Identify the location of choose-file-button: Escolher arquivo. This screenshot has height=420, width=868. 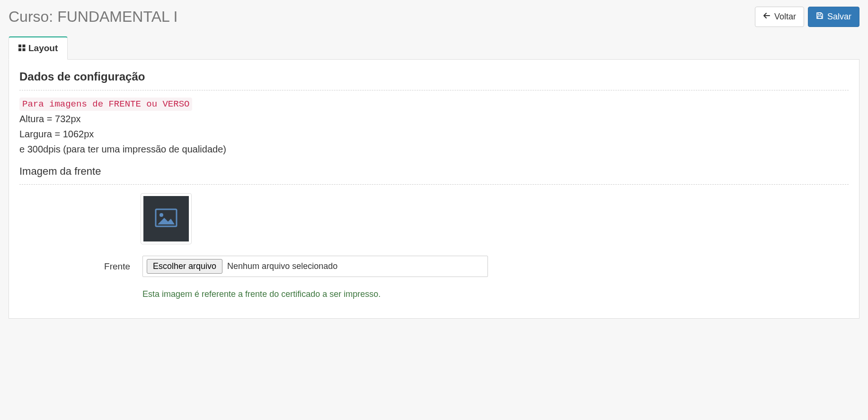
(185, 266).